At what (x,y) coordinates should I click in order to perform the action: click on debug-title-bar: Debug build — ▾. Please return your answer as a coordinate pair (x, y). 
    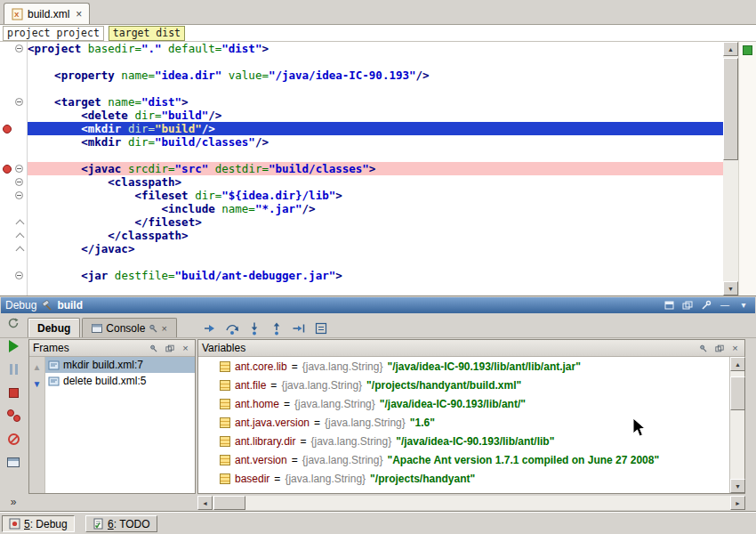
    Looking at the image, I should click on (378, 305).